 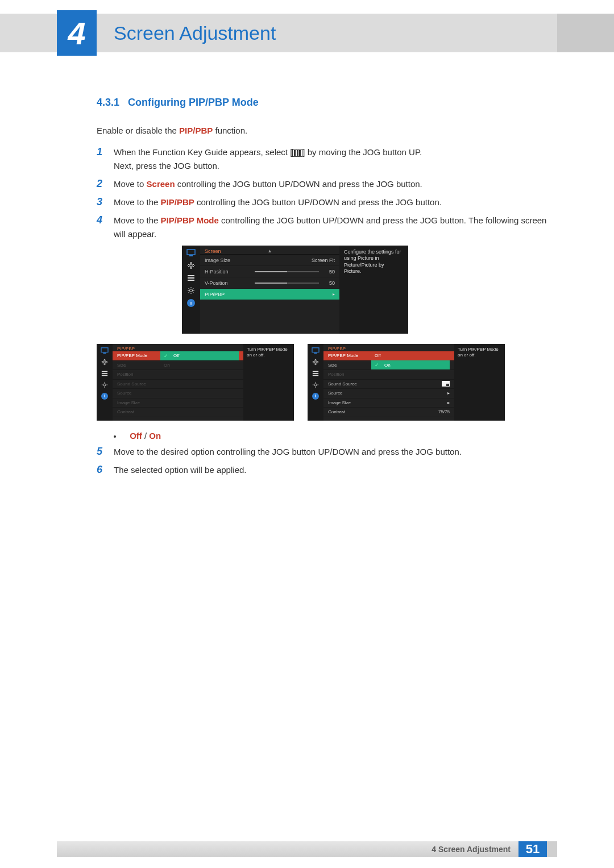 I want to click on osd3-size-label: Size, so click(x=350, y=365).